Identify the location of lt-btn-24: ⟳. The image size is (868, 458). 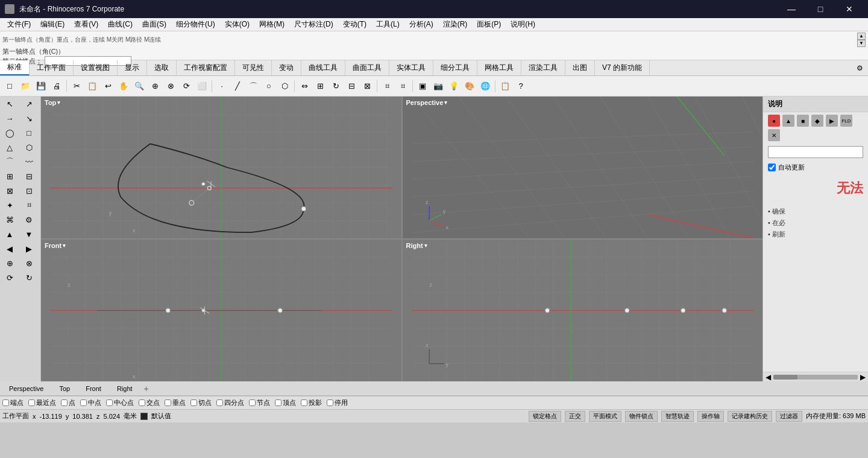
(10, 278).